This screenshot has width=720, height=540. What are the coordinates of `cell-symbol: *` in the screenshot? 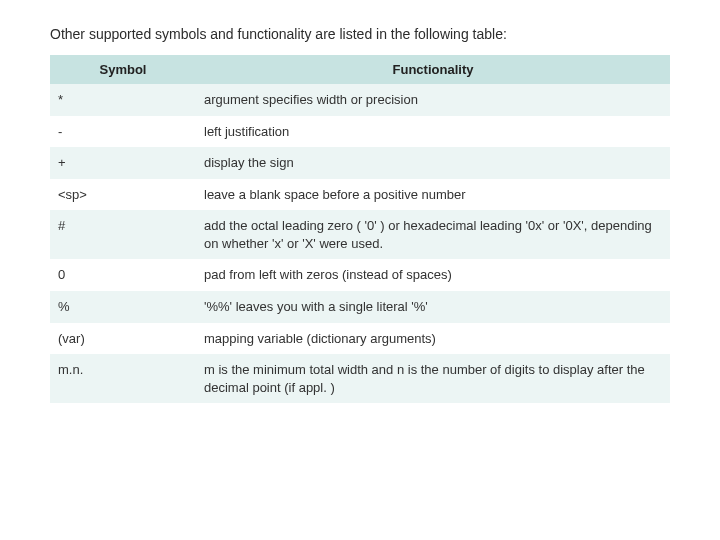 It's located at (123, 100).